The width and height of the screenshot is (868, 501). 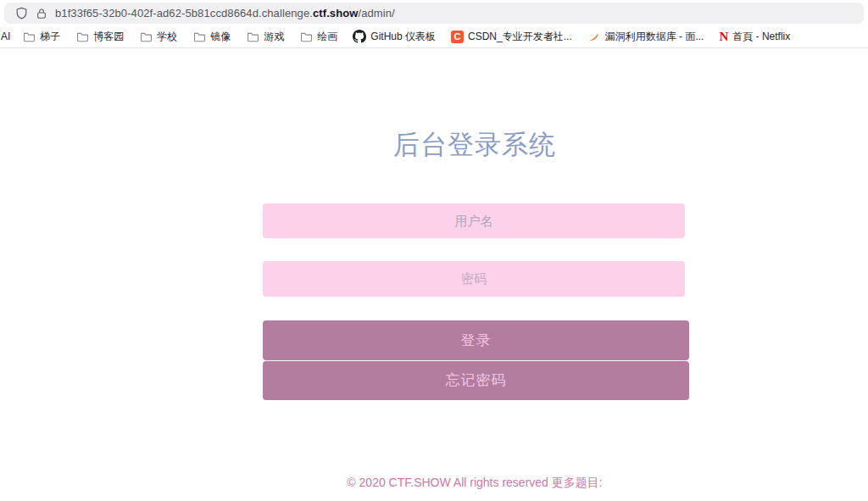 What do you see at coordinates (264, 37) in the screenshot?
I see `bookmark-folder-youxi: 游戏` at bounding box center [264, 37].